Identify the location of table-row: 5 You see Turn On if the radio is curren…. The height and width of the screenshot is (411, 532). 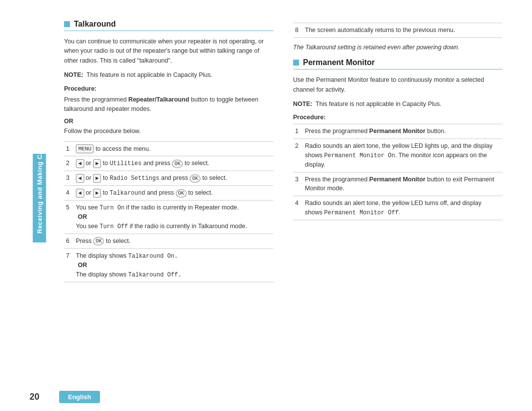
(168, 217).